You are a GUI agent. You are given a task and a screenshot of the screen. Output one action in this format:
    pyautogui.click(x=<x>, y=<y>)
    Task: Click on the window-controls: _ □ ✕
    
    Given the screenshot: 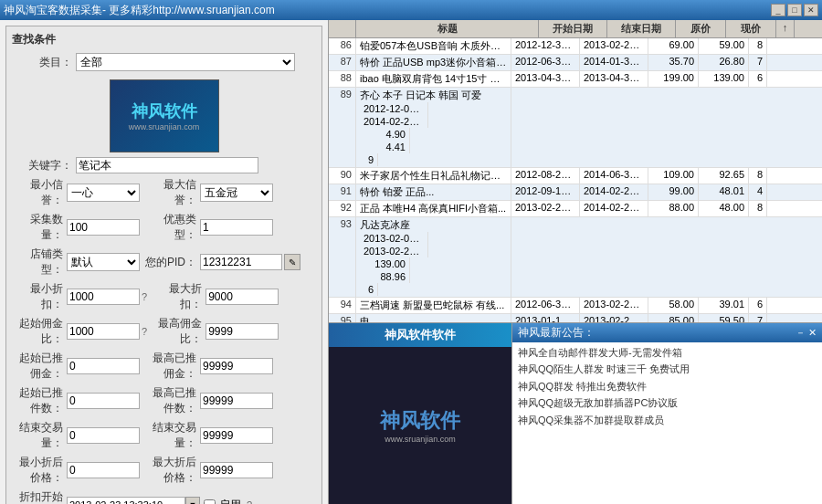 What is the action you would take?
    pyautogui.click(x=795, y=10)
    